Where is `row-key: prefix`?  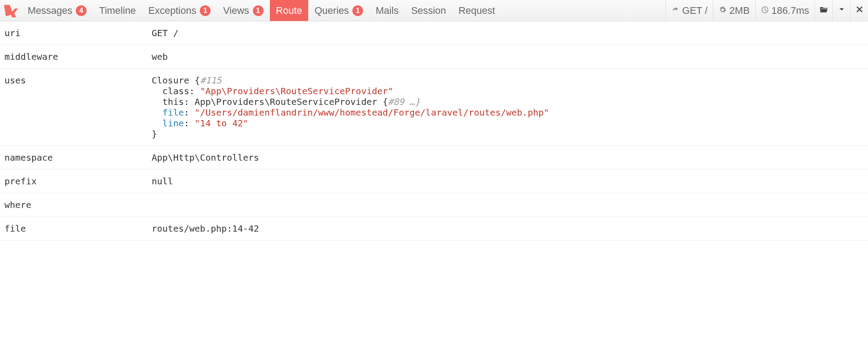
row-key: prefix is located at coordinates (78, 181).